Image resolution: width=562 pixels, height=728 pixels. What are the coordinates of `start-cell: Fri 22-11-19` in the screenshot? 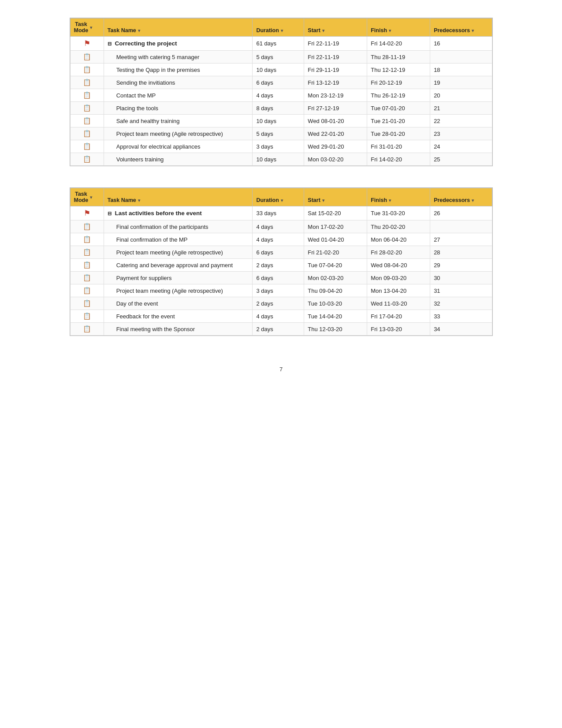 It's located at (336, 44).